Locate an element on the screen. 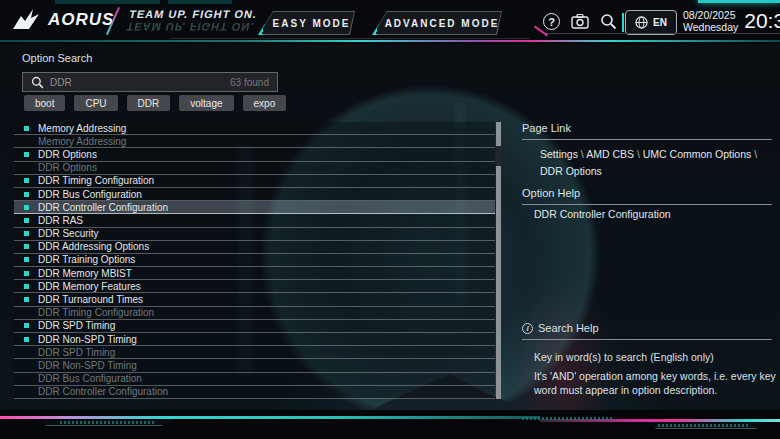 The image size is (780, 439). result-label: DDR Memory Features is located at coordinates (90, 286).